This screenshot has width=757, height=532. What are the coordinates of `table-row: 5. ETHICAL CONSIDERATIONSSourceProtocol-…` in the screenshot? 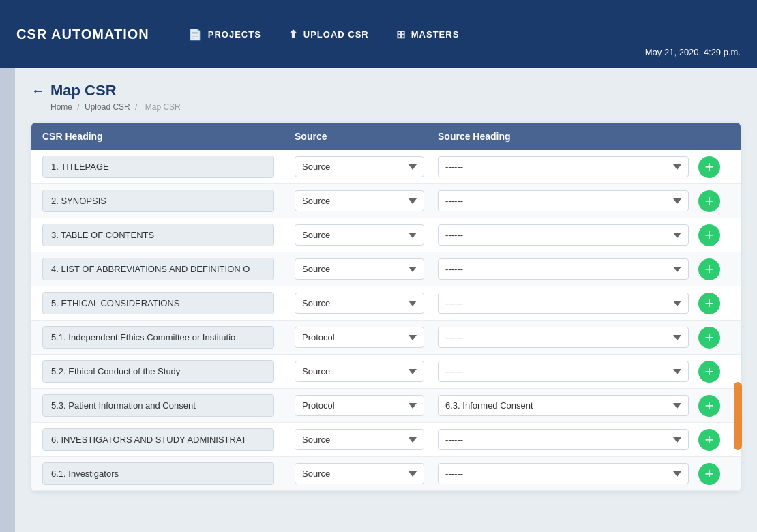 It's located at (386, 304).